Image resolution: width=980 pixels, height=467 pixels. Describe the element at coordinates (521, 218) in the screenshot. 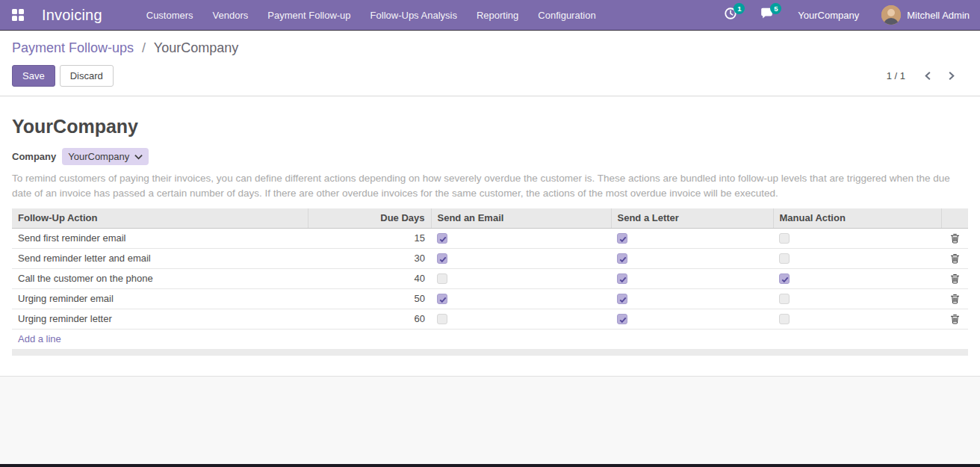

I see `header-send-an-email: Send an Email` at that location.